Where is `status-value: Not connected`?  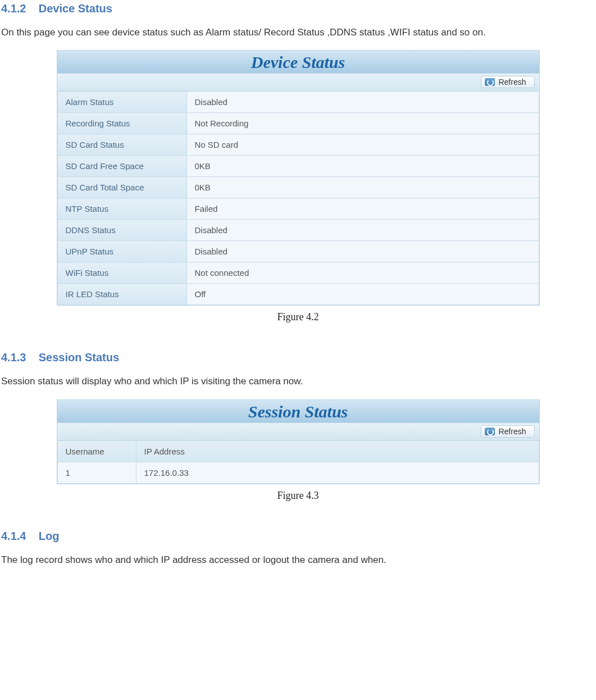 status-value: Not connected is located at coordinates (363, 273).